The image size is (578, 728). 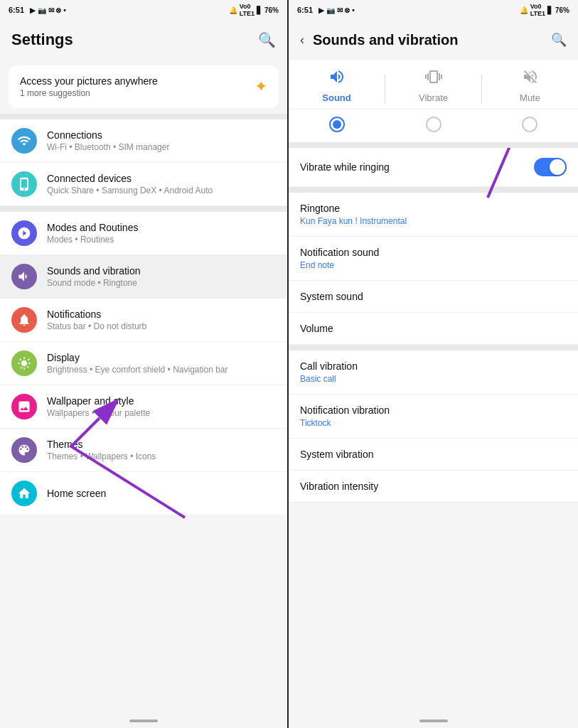 I want to click on radio-mute, so click(x=530, y=124).